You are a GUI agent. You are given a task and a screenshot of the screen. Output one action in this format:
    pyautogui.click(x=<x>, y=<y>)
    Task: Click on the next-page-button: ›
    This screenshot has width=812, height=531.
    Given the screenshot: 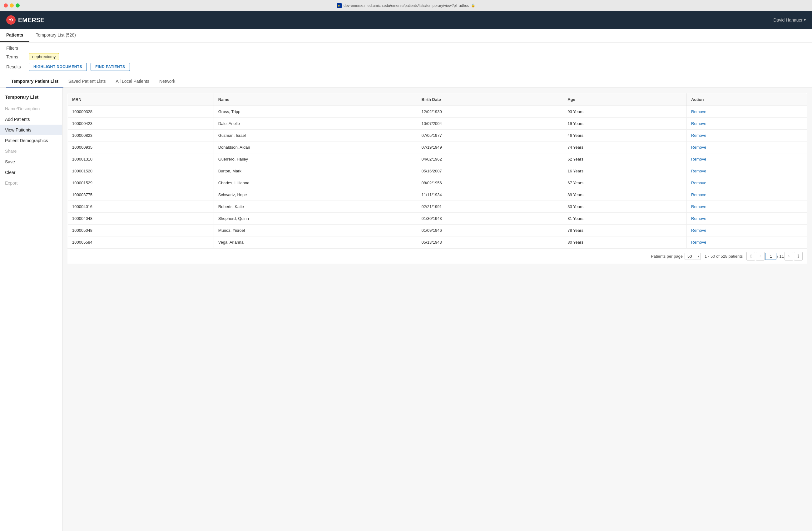 What is the action you would take?
    pyautogui.click(x=789, y=256)
    